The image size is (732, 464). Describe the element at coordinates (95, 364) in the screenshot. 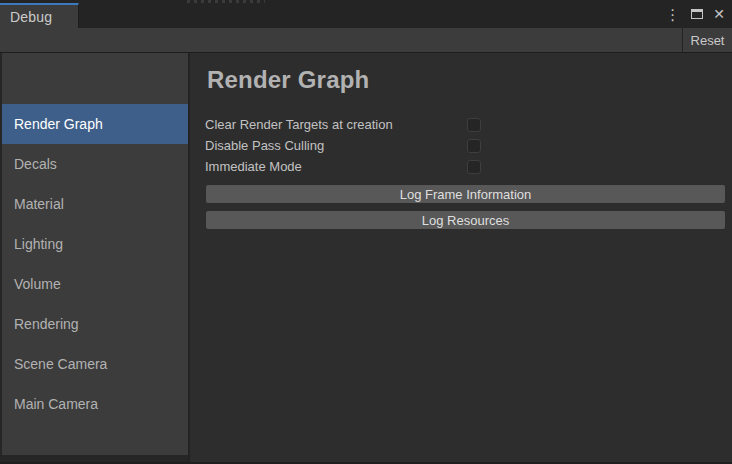

I see `sidebar-item-scene-camera: Scene Camera` at that location.